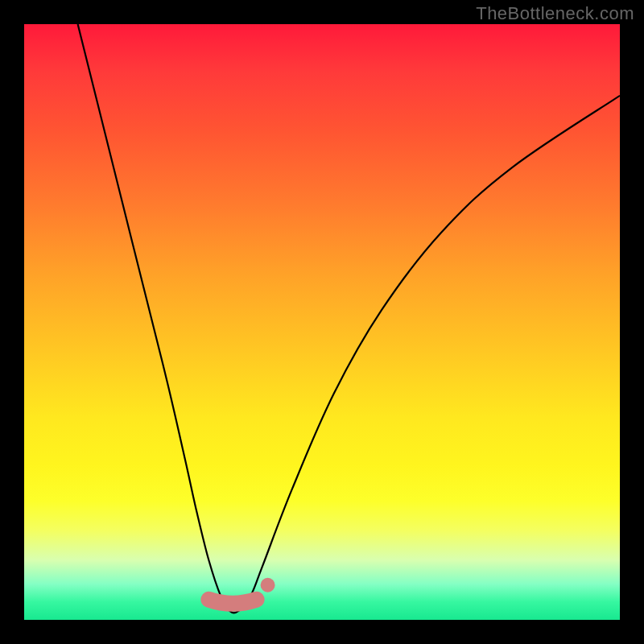  What do you see at coordinates (555, 14) in the screenshot?
I see `watermark-text: TheBottleneck.com` at bounding box center [555, 14].